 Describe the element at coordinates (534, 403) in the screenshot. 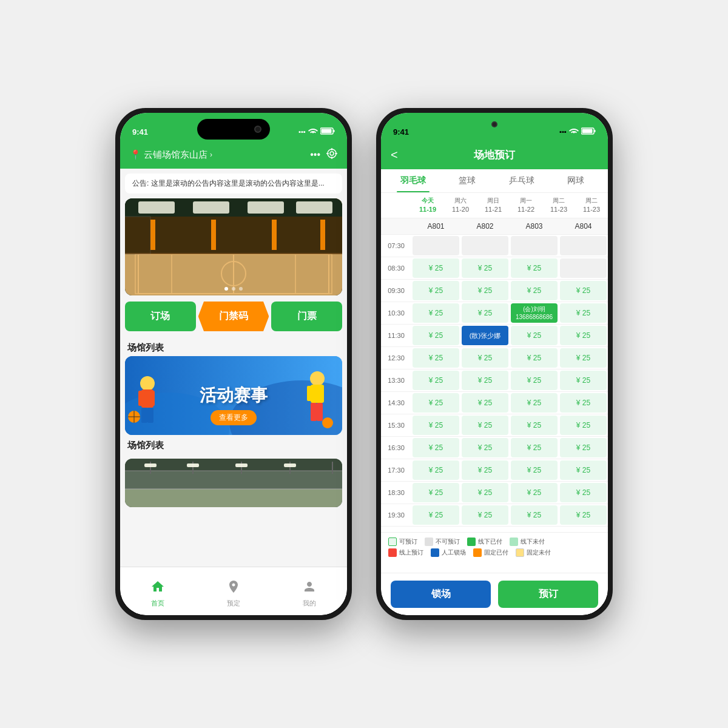

I see `slot-1430-a803: ¥ 25` at that location.